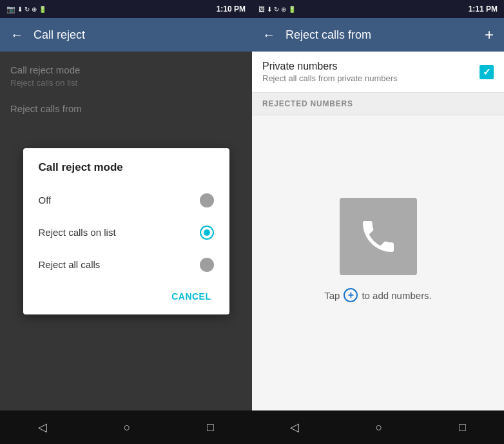 This screenshot has width=504, height=444. Describe the element at coordinates (269, 9) in the screenshot. I see `right-download-icon: ⬇` at that location.